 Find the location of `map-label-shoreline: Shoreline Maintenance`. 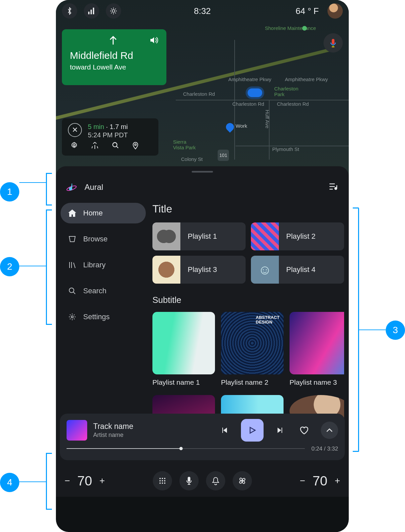

map-label-shoreline: Shoreline Maintenance is located at coordinates (290, 28).